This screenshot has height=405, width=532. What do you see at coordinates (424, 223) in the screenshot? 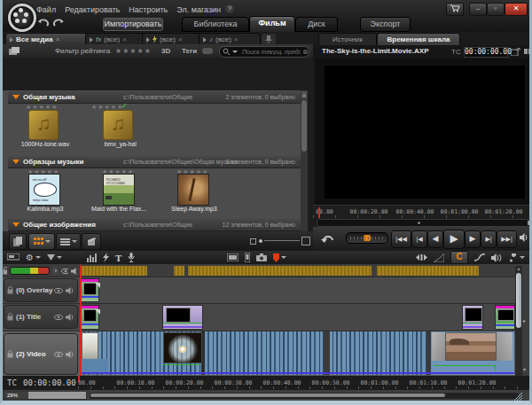
I see `preview-scrub-bar` at bounding box center [424, 223].